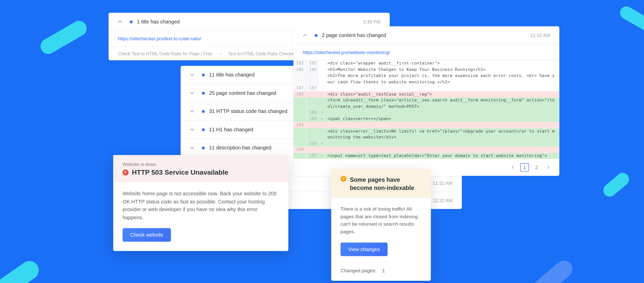 The image size is (644, 283). Describe the element at coordinates (442, 134) in the screenshot. I see `diff-code: <div class=error__limits>No limits! <a h…` at that location.